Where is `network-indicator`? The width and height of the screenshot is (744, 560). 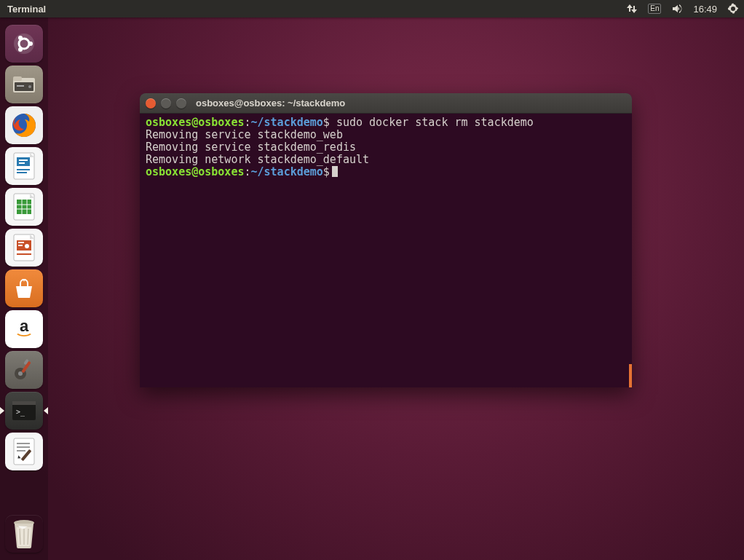 network-indicator is located at coordinates (632, 9).